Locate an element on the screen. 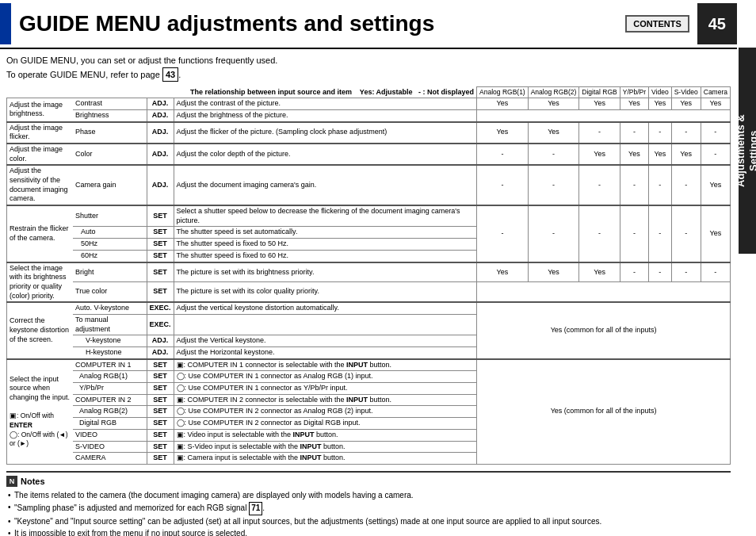  table-row: Brightness ADJ. Adjust the brightness of… is located at coordinates (369, 116).